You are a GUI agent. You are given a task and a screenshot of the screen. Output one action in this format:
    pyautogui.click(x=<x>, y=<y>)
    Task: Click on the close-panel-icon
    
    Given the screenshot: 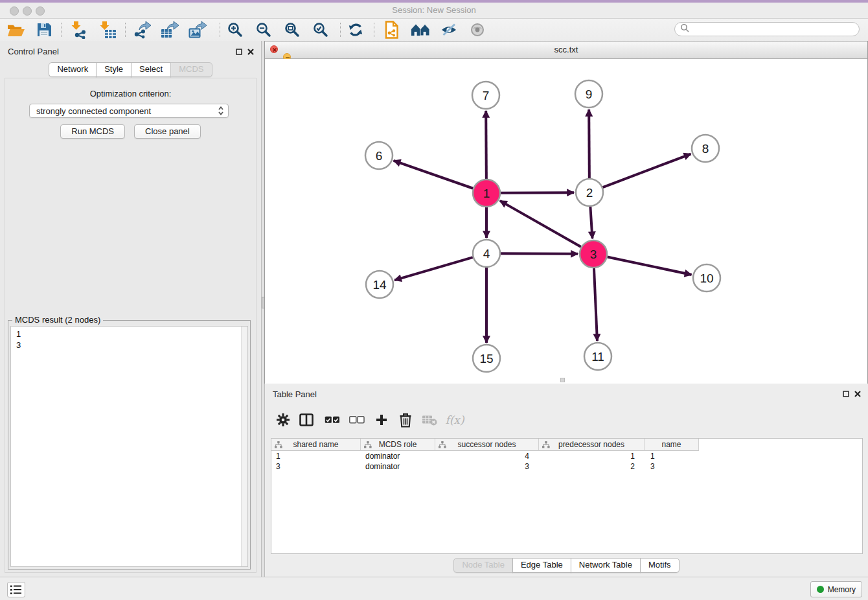 What is the action you would take?
    pyautogui.click(x=251, y=52)
    